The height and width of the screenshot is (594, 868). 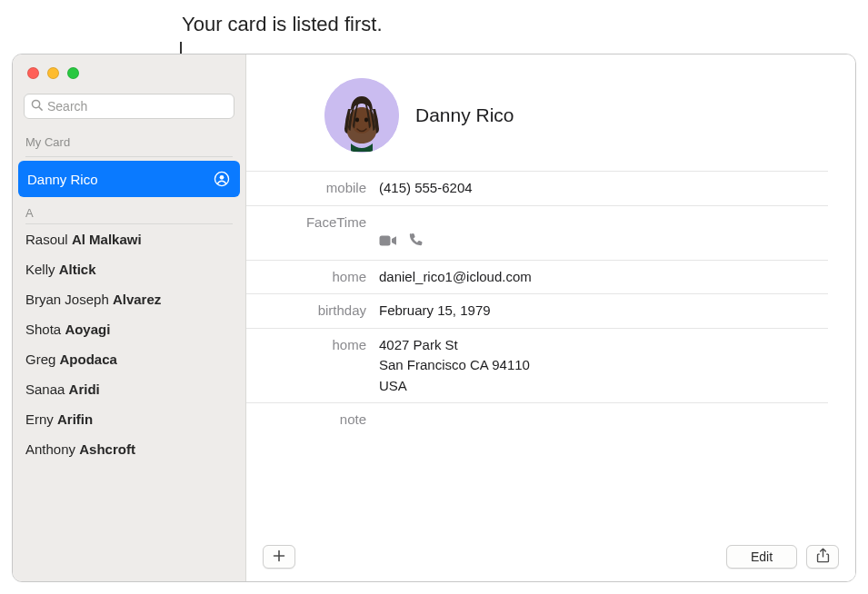 What do you see at coordinates (282, 25) in the screenshot?
I see `annotation-text: Your card is listed first.` at bounding box center [282, 25].